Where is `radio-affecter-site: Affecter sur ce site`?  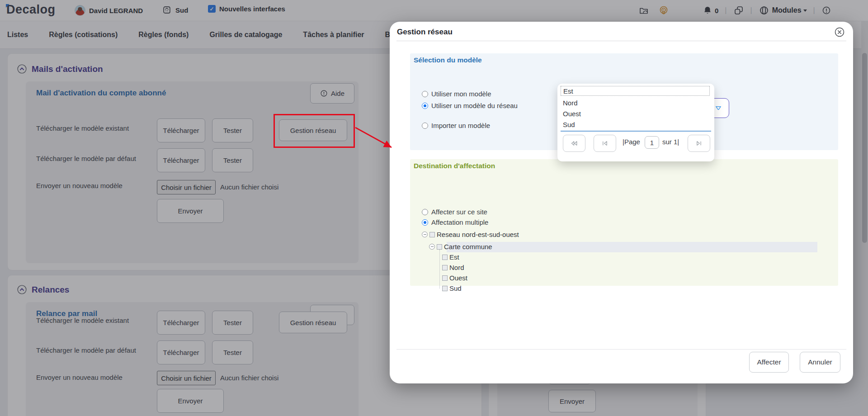 radio-affecter-site: Affecter sur ce site is located at coordinates (455, 212).